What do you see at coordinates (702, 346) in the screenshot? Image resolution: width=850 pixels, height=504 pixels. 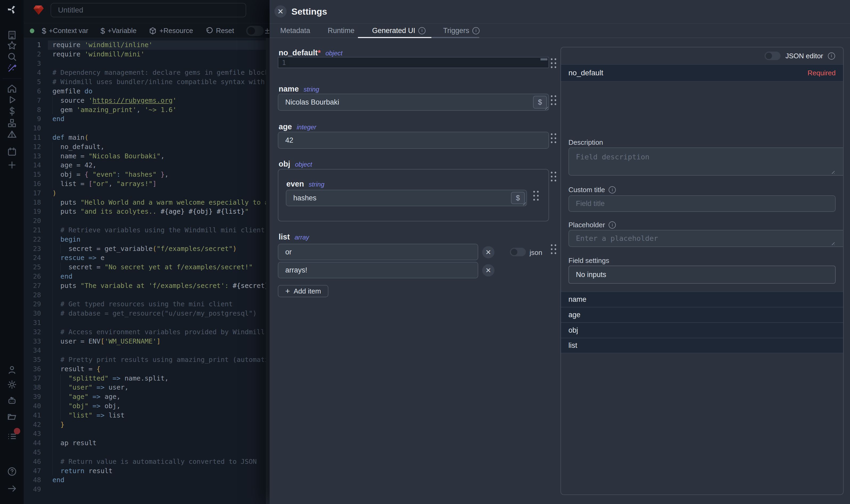 I see `field-row-list: list` at bounding box center [702, 346].